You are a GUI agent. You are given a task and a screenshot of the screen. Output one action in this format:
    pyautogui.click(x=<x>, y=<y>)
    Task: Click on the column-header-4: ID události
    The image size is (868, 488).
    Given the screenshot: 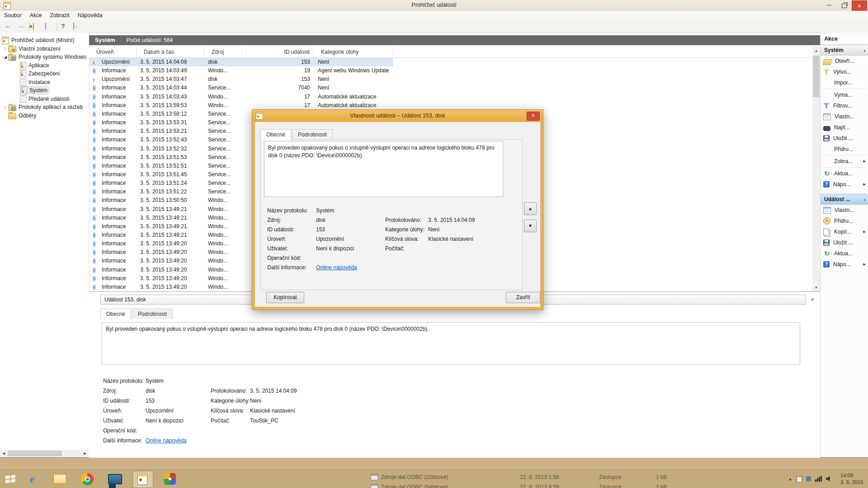 What is the action you would take?
    pyautogui.click(x=280, y=52)
    